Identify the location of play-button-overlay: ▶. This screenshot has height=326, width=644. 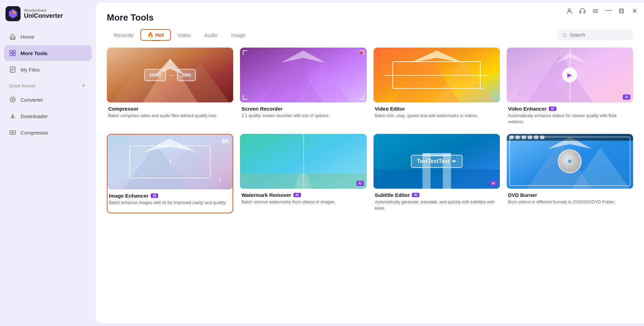
(570, 75).